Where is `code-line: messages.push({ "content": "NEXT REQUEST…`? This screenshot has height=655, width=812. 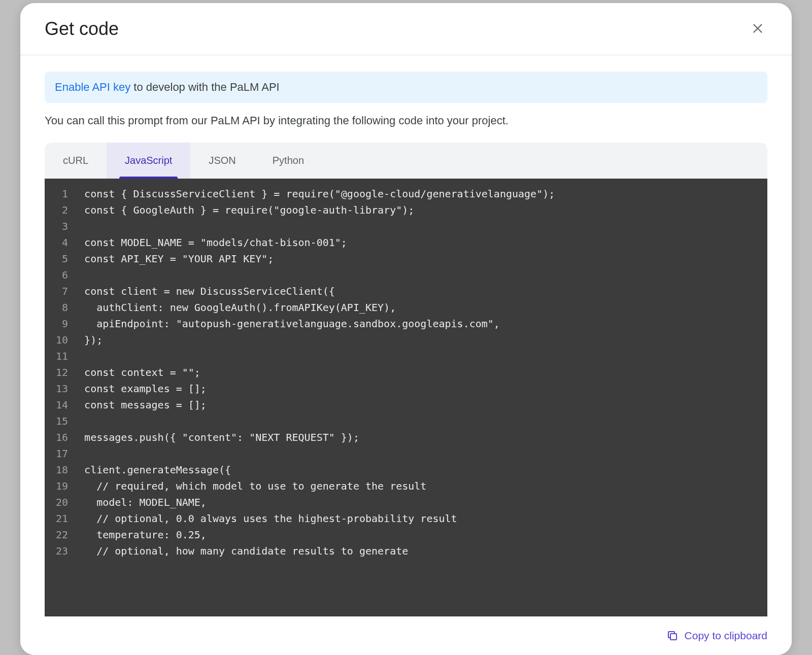 code-line: messages.push({ "content": "NEXT REQUEST… is located at coordinates (423, 437).